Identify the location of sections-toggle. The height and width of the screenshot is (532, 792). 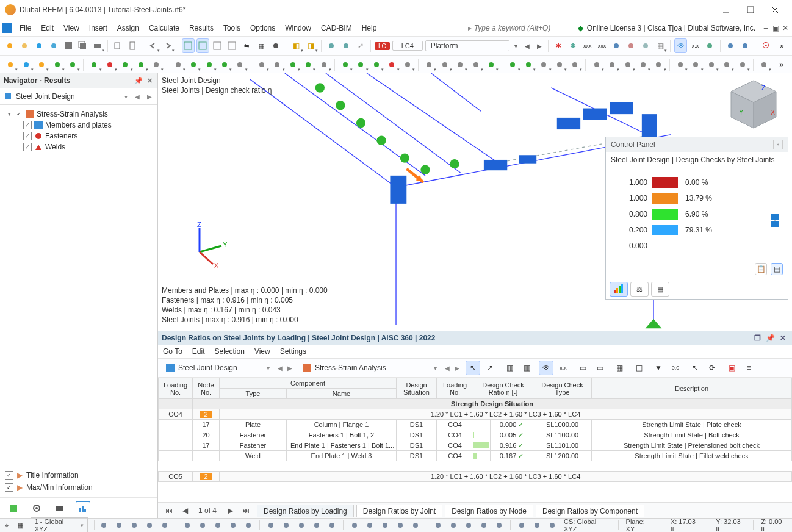
(616, 46).